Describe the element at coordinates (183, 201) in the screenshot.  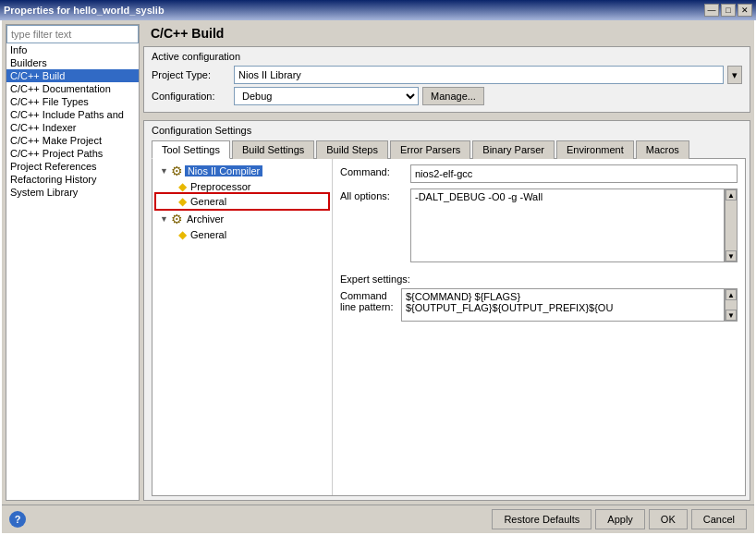
I see `general-folder-icon: ◆` at that location.